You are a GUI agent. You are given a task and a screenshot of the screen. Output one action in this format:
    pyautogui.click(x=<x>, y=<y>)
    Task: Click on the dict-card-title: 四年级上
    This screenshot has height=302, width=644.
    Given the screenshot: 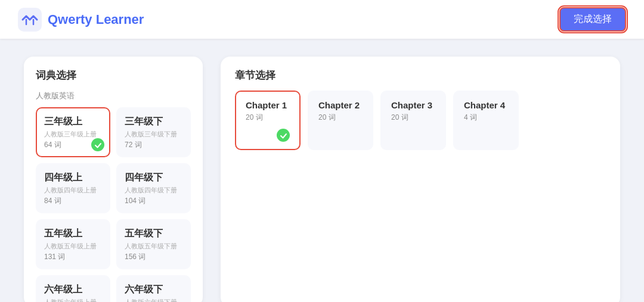 What is the action you would take?
    pyautogui.click(x=73, y=178)
    